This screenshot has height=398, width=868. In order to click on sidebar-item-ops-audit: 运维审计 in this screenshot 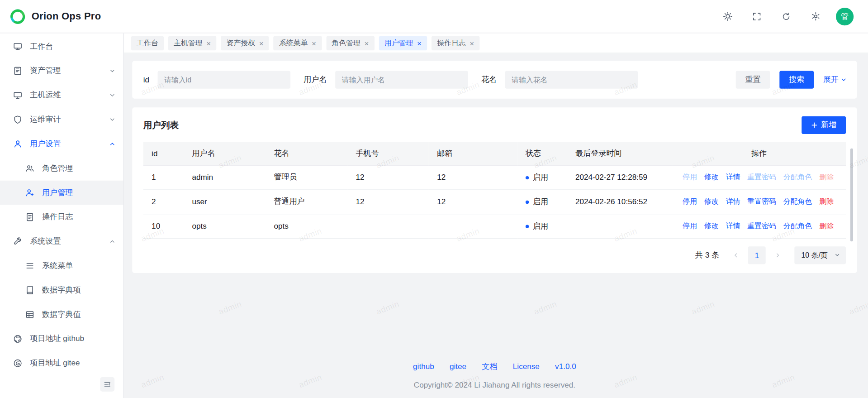, I will do `click(62, 120)`.